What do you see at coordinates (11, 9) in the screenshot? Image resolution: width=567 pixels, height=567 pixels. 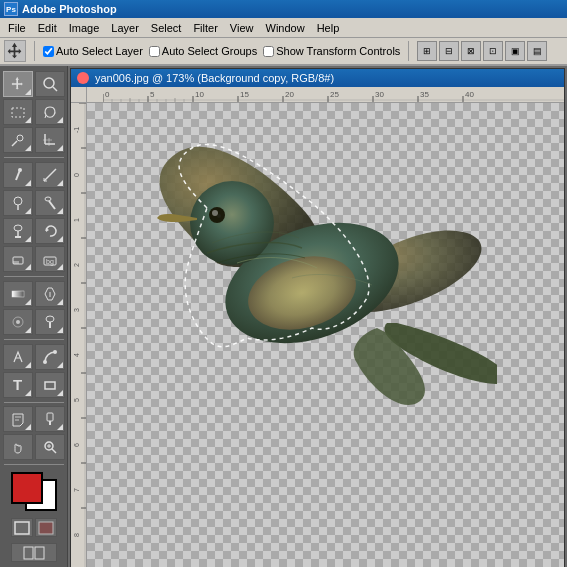 I see `app-icon: Ps` at bounding box center [11, 9].